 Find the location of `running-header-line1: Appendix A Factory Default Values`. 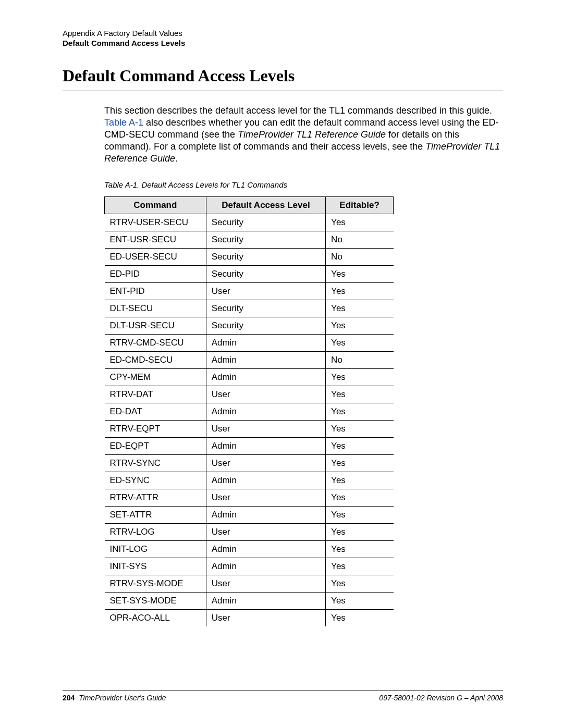

running-header-line1: Appendix A Factory Default Values is located at coordinates (283, 33).